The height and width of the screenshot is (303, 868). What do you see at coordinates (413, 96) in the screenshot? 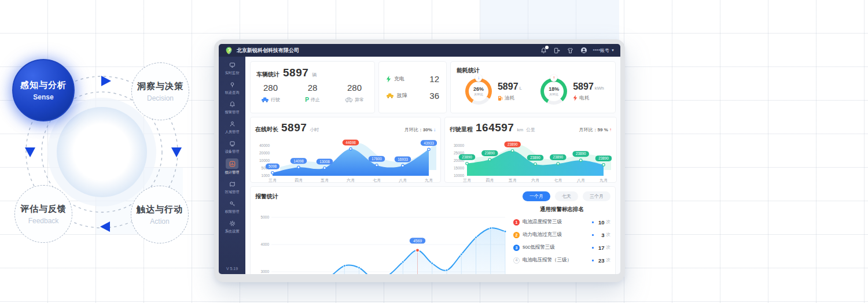
I see `fault-stat: 故障 36` at bounding box center [413, 96].